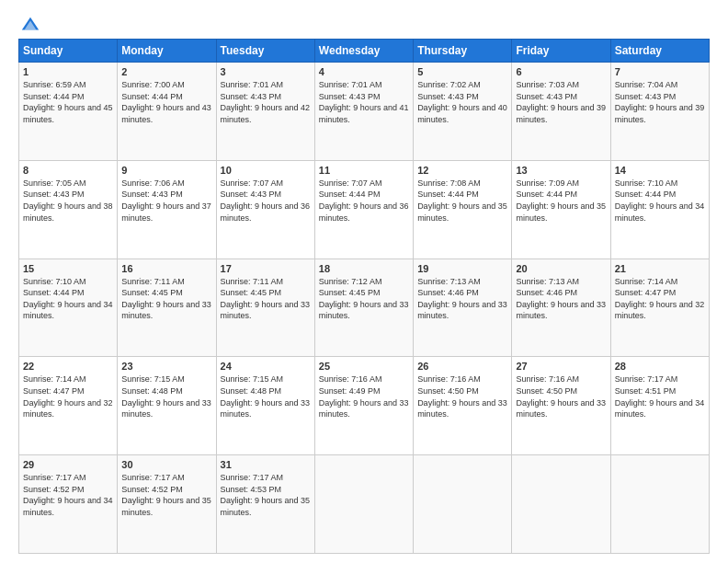 The height and width of the screenshot is (563, 728). Describe the element at coordinates (660, 201) in the screenshot. I see `cell-info: Sunrise: 7:10 AMSunset: 4:44 PMDaylight:…` at that location.